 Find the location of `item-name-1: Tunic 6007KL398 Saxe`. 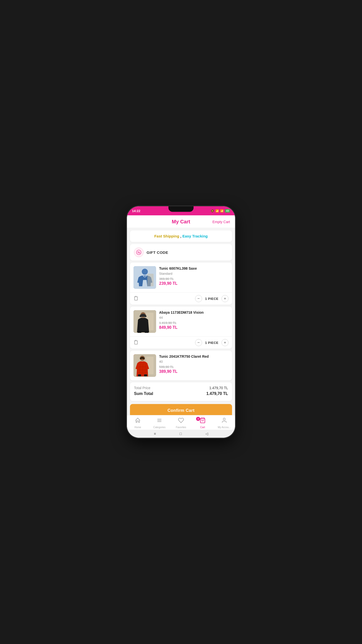

item-name-1: Tunic 6007KL398 Saxe is located at coordinates (194, 268).